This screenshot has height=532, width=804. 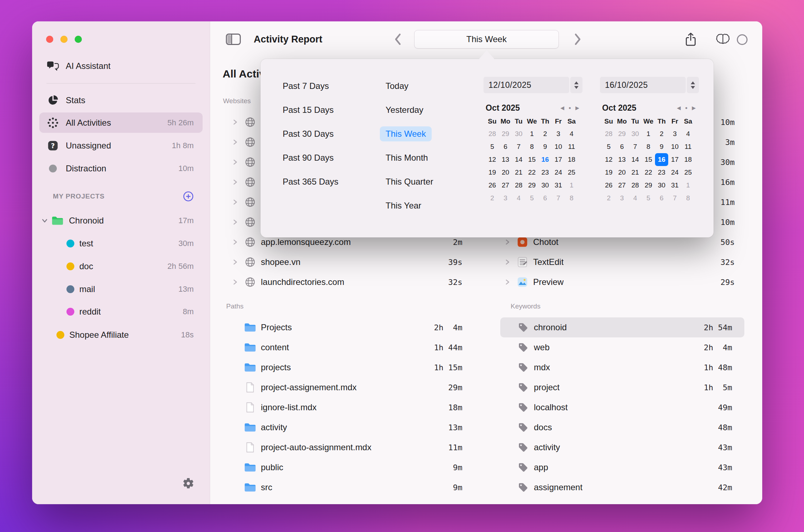 What do you see at coordinates (121, 311) in the screenshot?
I see `sidebar-project-reddit: reddit 8m` at bounding box center [121, 311].